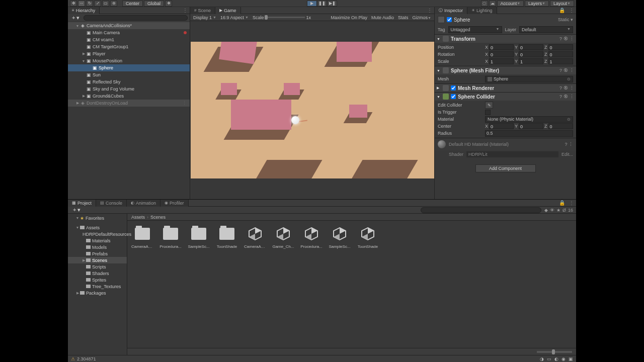  I want to click on tab-game: ▶Game, so click(228, 11).